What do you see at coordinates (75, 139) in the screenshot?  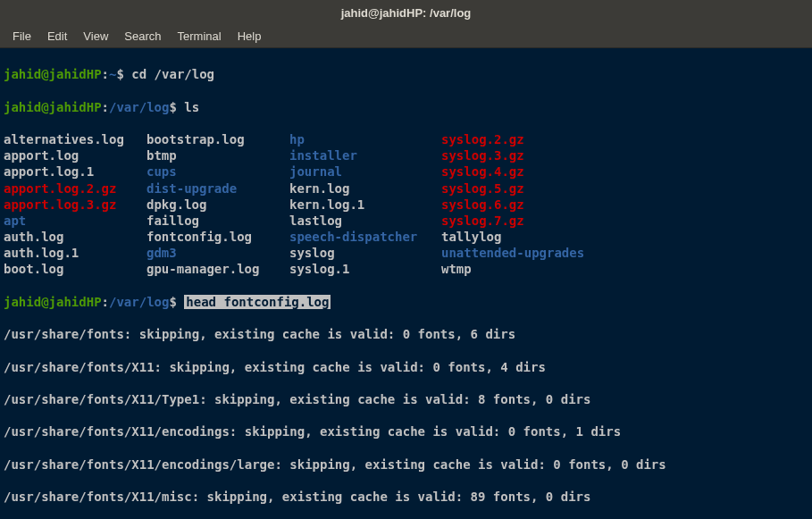 I see `list-item: alternatives.log` at bounding box center [75, 139].